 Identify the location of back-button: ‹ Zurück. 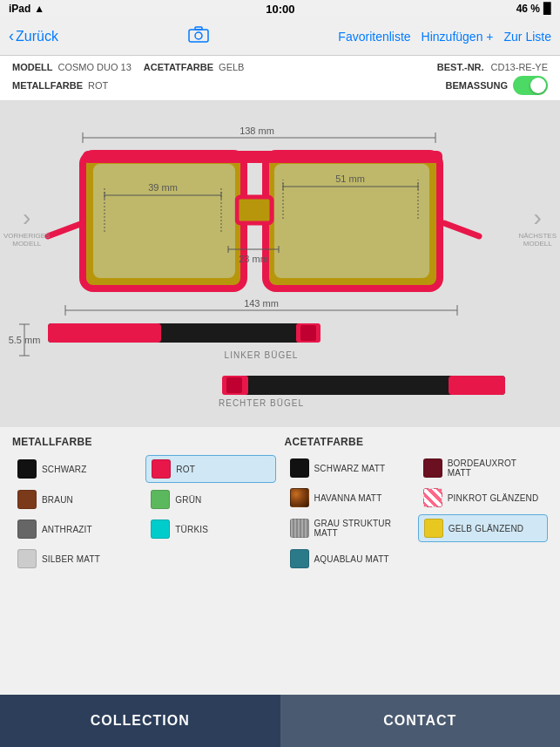
(33, 37).